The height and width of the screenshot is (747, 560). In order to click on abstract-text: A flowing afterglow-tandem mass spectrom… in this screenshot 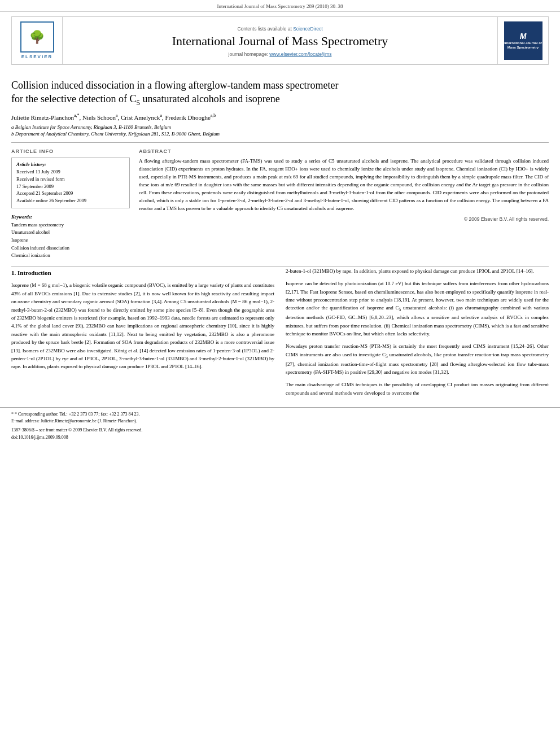, I will do `click(344, 185)`.